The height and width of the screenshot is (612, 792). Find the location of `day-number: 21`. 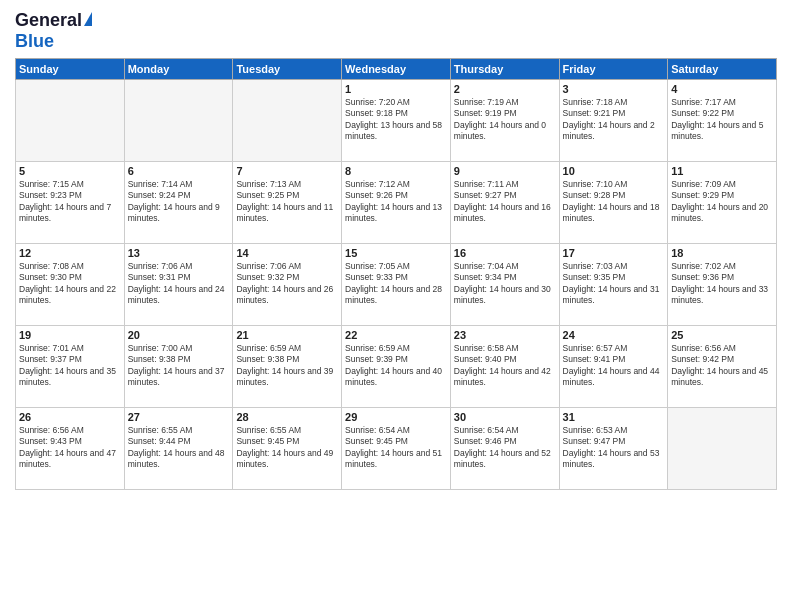

day-number: 21 is located at coordinates (287, 335).